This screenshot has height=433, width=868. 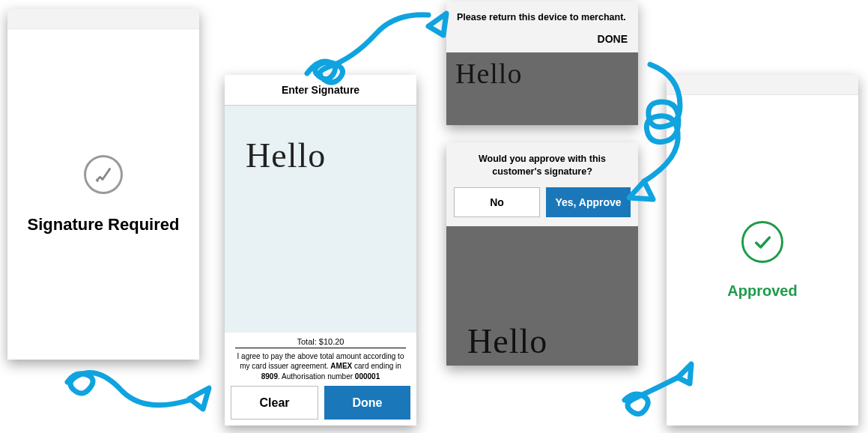 What do you see at coordinates (542, 39) in the screenshot?
I see `return-done-button: DONE` at bounding box center [542, 39].